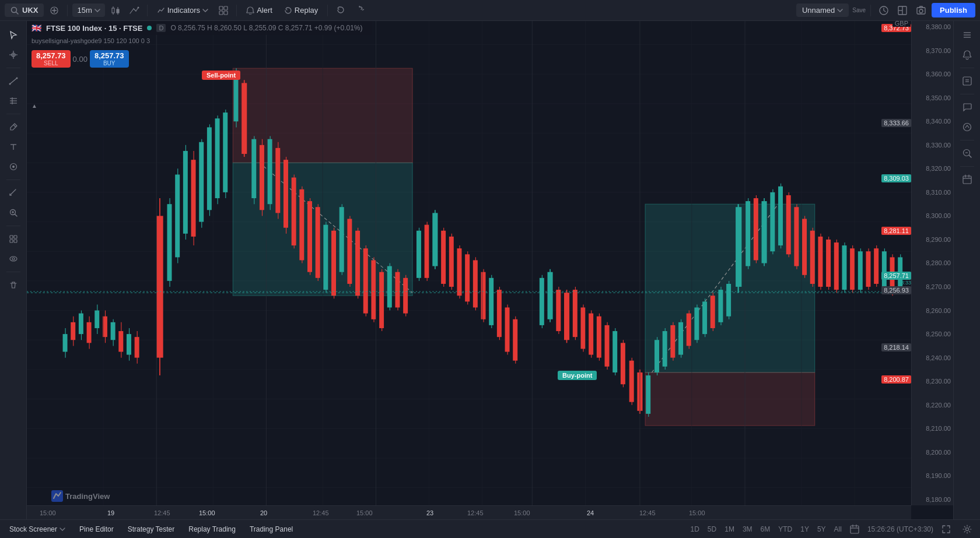 Image resolution: width=980 pixels, height=538 pixels. What do you see at coordinates (884, 10) in the screenshot?
I see `watchlist-btn` at bounding box center [884, 10].